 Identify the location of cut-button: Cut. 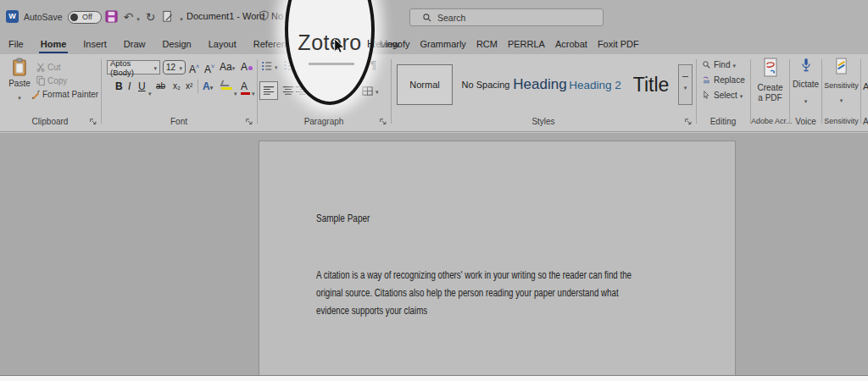
(48, 67).